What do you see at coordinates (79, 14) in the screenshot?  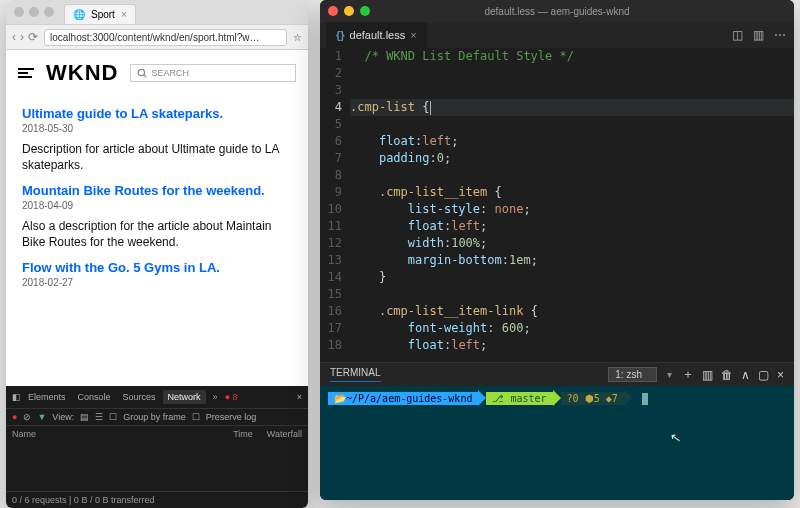 I see `globe-icon: 🌐` at bounding box center [79, 14].